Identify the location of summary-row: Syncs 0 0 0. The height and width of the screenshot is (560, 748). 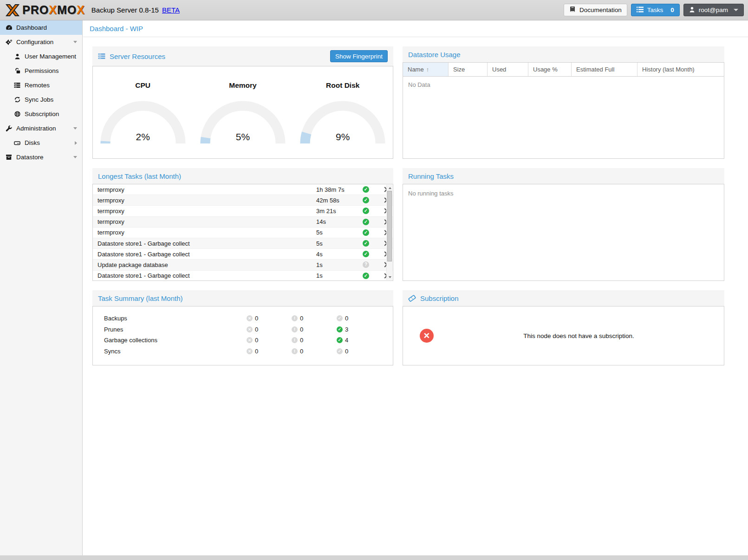
(243, 352).